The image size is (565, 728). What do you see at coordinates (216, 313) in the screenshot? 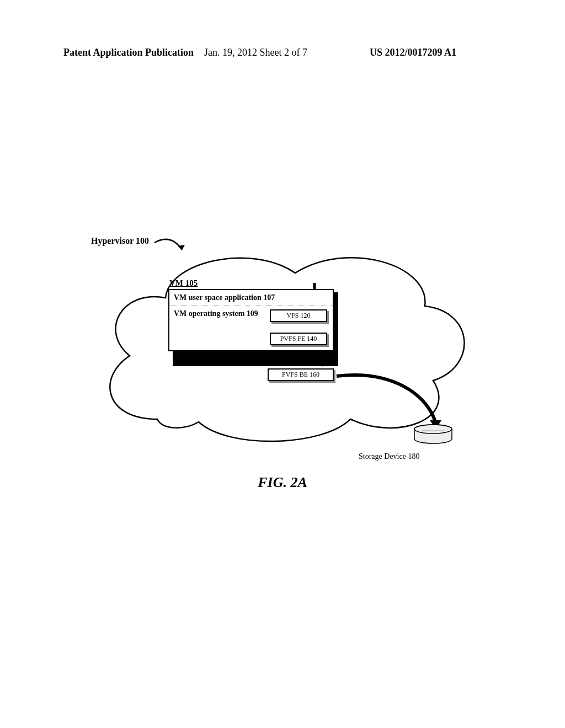
I see `vm-os-text: VM operating system 109` at bounding box center [216, 313].